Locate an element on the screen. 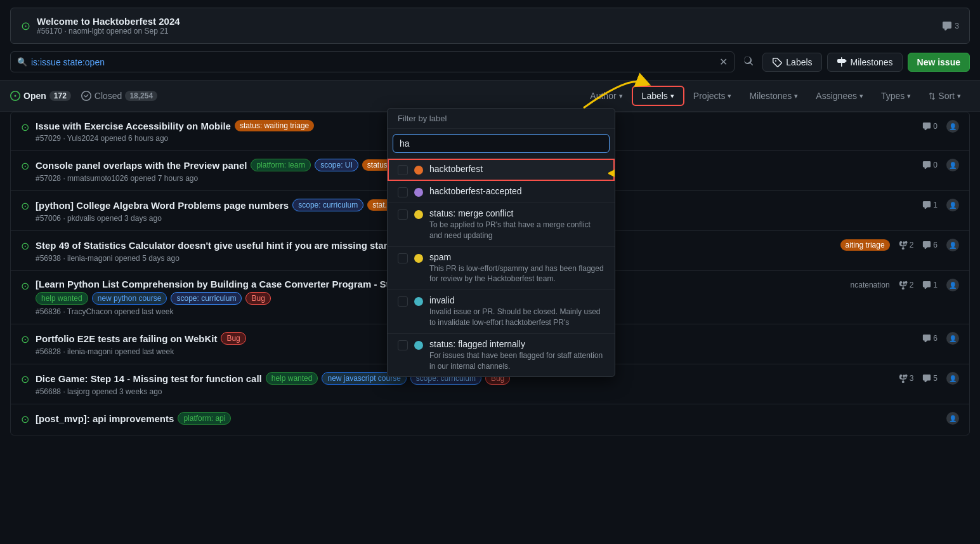 Image resolution: width=980 pixels, height=544 pixels. header-milestones-label: Milestones is located at coordinates (872, 62).